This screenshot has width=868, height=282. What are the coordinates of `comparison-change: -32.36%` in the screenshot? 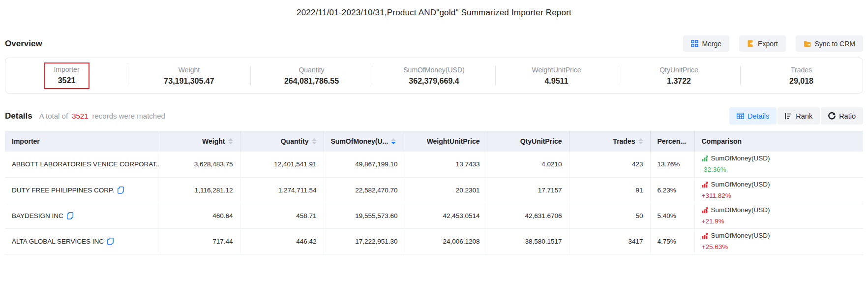 It's located at (779, 170).